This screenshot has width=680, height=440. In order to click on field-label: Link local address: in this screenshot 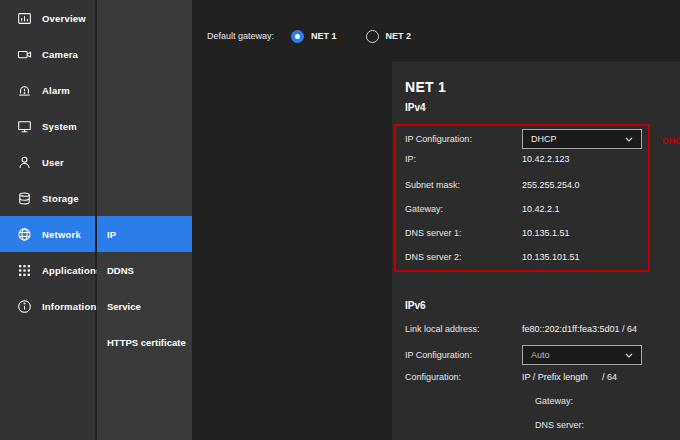, I will do `click(464, 329)`.